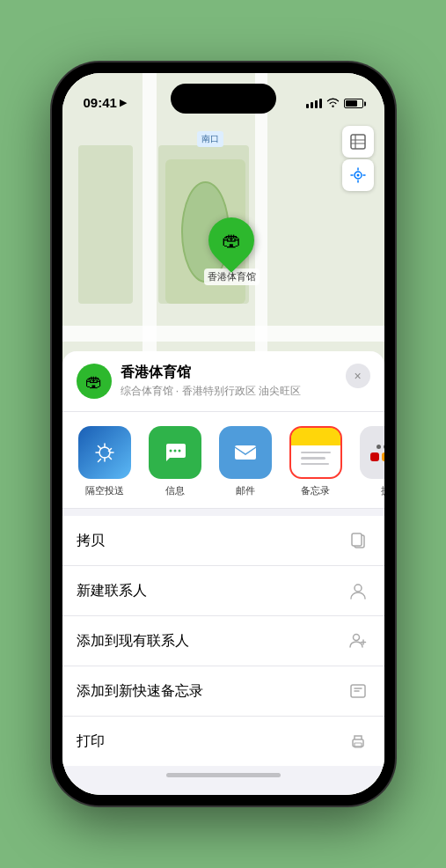 The height and width of the screenshot is (868, 446). Describe the element at coordinates (94, 381) in the screenshot. I see `place-icon: 🏟` at that location.